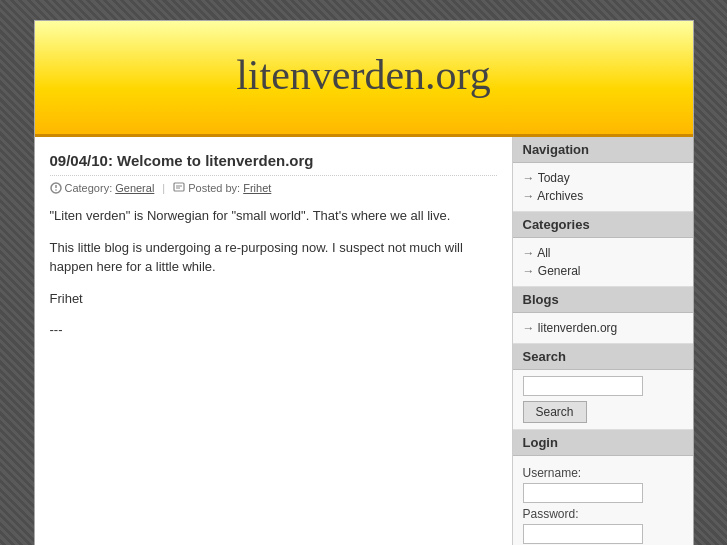  Describe the element at coordinates (274, 258) in the screenshot. I see `post-paragraph-2: This little blog is undergoing a re-purp…` at that location.